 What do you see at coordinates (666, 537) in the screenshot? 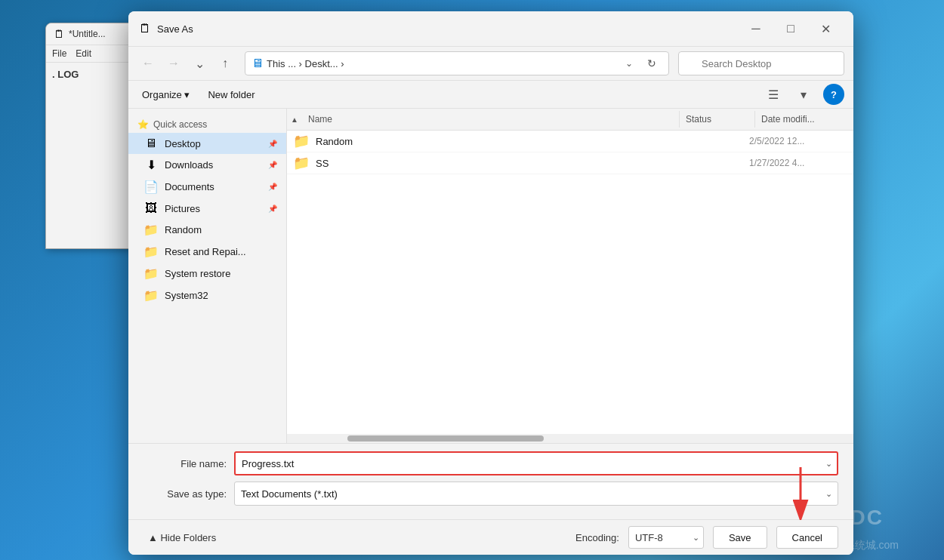
I see `encoding-select: UTF-8 ANSI UTF-16 LE UTF-16 BE` at bounding box center [666, 537].